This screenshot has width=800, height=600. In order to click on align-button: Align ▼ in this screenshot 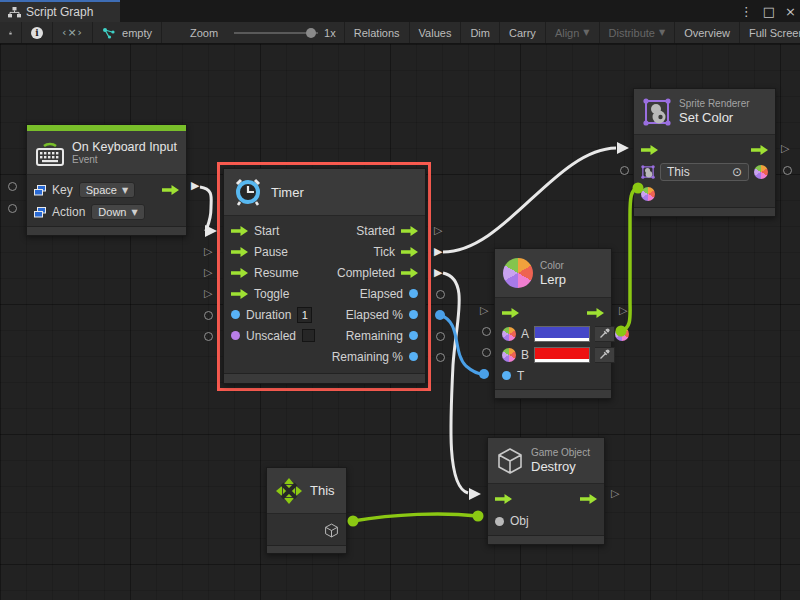, I will do `click(573, 32)`.